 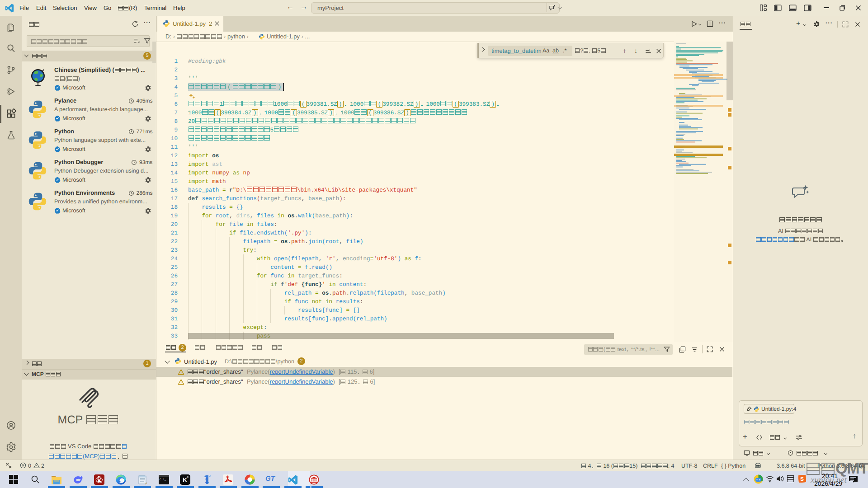 I want to click on svg-text: S, so click(x=802, y=479).